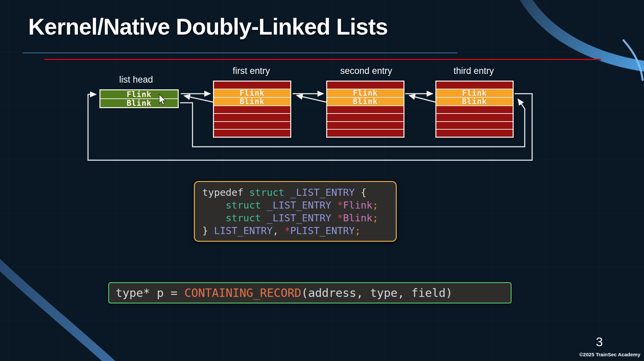 Image resolution: width=644 pixels, height=361 pixels. I want to click on page-number: 3, so click(599, 342).